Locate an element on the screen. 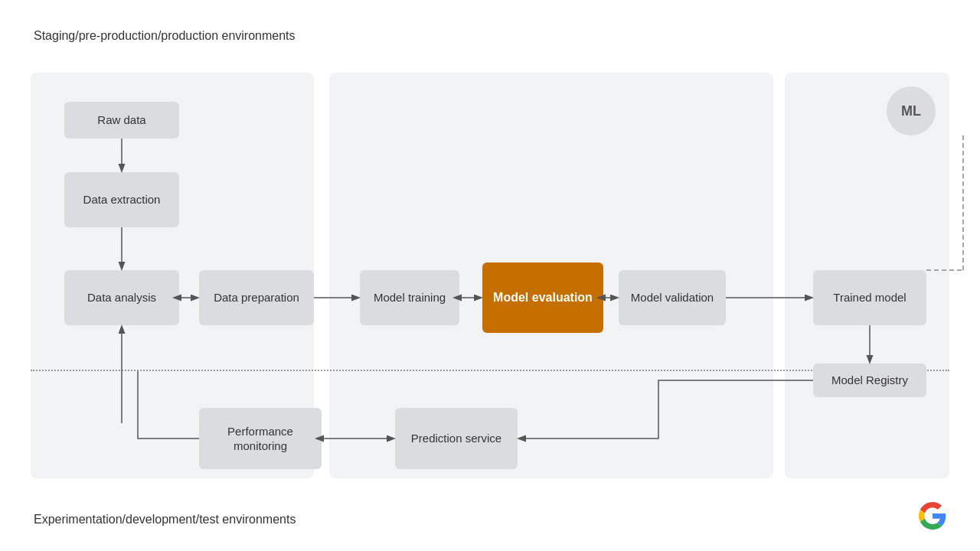 The width and height of the screenshot is (980, 551). model-registry-box: Model Registry is located at coordinates (870, 380).